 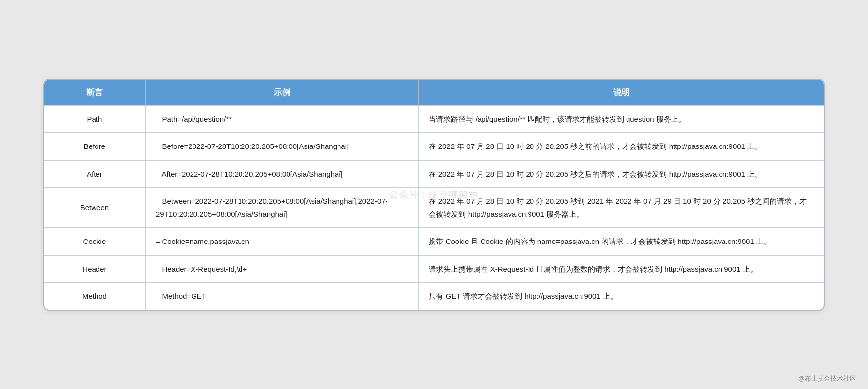 What do you see at coordinates (621, 242) in the screenshot?
I see `cell-description: 携带 Cookie 且 Cookie 的内容为 name=passjava.cn…` at bounding box center [621, 242].